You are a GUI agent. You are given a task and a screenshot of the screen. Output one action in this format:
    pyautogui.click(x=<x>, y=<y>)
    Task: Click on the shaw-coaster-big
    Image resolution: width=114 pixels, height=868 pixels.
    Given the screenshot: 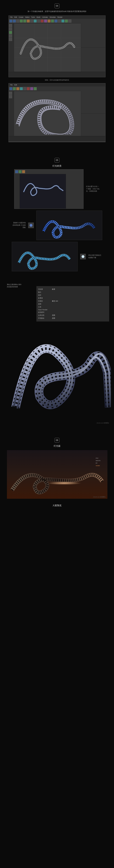 What is the action you would take?
    pyautogui.click(x=59, y=375)
    